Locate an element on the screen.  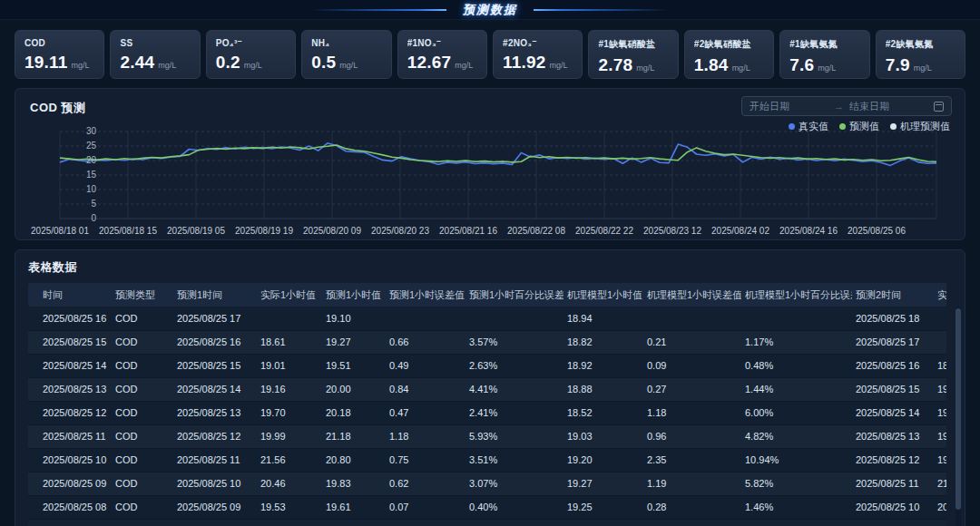
table-cell: 2025/08/25 11 is located at coordinates (70, 436).